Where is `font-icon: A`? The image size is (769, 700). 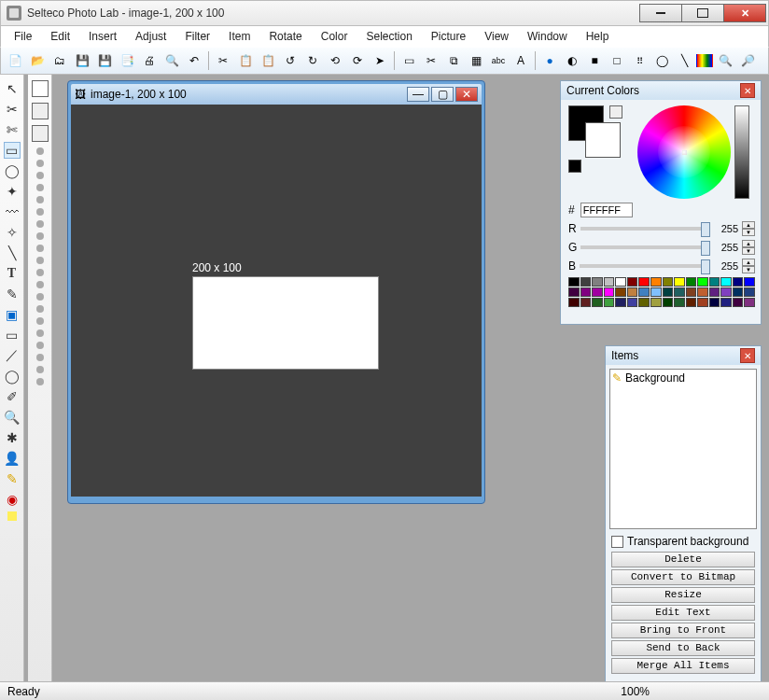
font-icon: A is located at coordinates (521, 61).